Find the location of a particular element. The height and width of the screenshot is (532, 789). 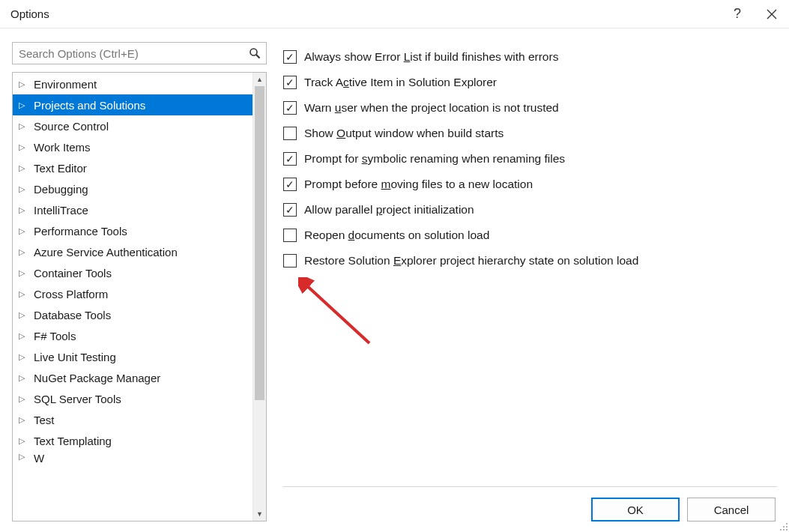

tree-item: ▷Container Tools is located at coordinates (133, 273).